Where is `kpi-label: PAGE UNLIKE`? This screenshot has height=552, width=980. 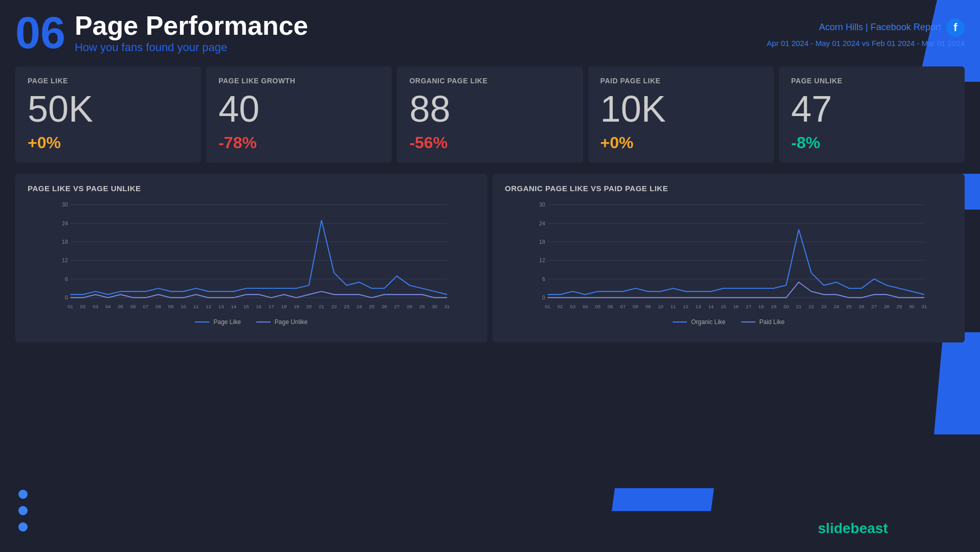
kpi-label: PAGE UNLIKE is located at coordinates (872, 81).